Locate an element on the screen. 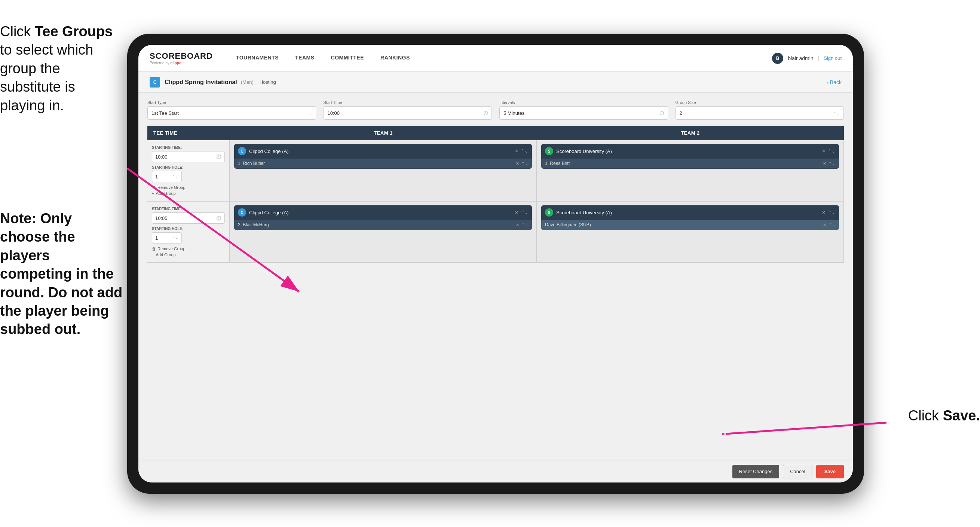 The height and width of the screenshot is (527, 980). note-text: Note: Only choose the players competing … is located at coordinates (62, 274).